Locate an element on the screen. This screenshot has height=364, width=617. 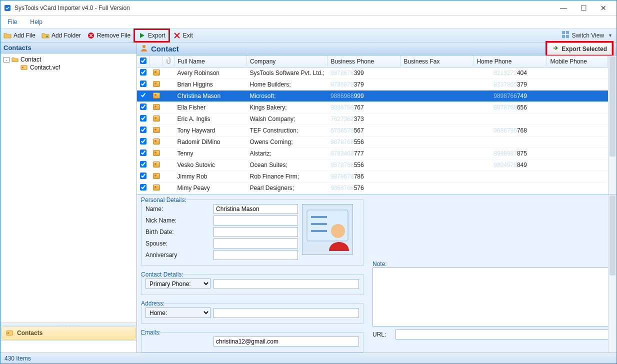
cell-company: Alstartz; is located at coordinates (287, 154).